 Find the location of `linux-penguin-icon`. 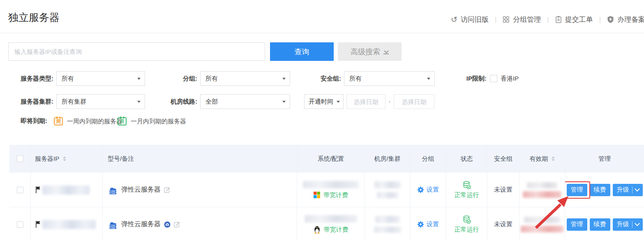

linux-penguin-icon is located at coordinates (317, 229).